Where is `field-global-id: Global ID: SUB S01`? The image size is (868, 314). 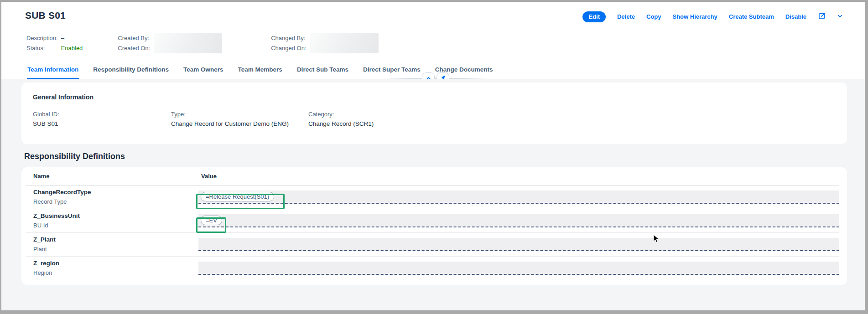
field-global-id: Global ID: SUB S01 is located at coordinates (102, 119).